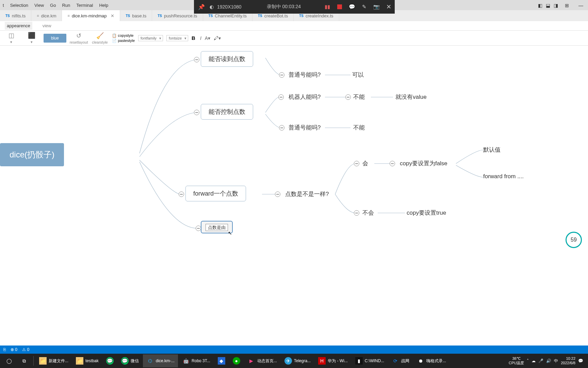 The height and width of the screenshot is (368, 588). What do you see at coordinates (54, 361) in the screenshot?
I see `task-folder1: 📁新建文件...` at bounding box center [54, 361].